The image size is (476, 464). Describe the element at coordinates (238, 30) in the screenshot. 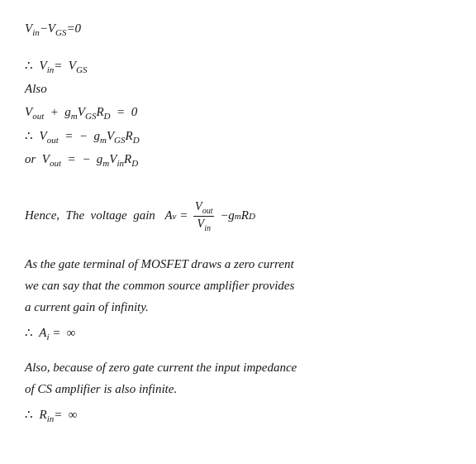

I see `equation-1: Vin−VGS=0` at that location.